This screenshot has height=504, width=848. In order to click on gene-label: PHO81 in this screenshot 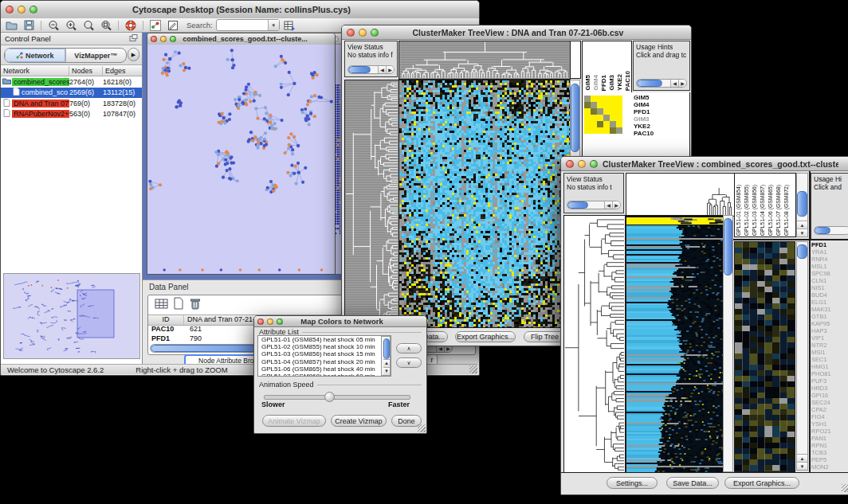, I will do `click(830, 374)`.